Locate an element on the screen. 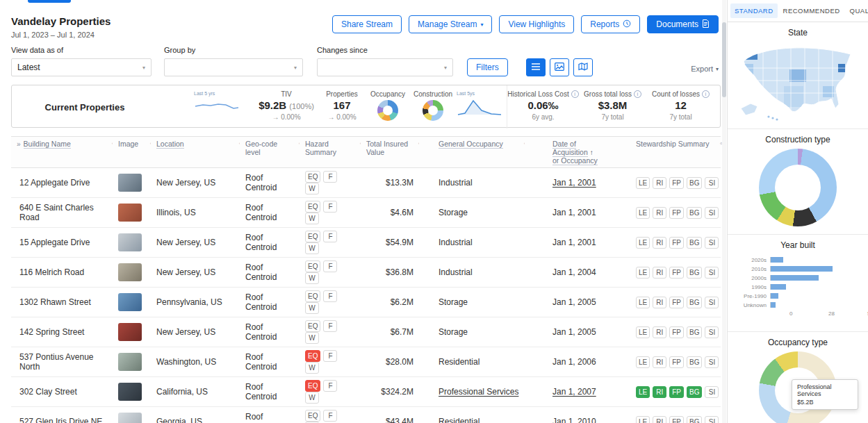  table-row: 527 Glen Iris Drive NE Georgia, US Roof … is located at coordinates (366, 415).